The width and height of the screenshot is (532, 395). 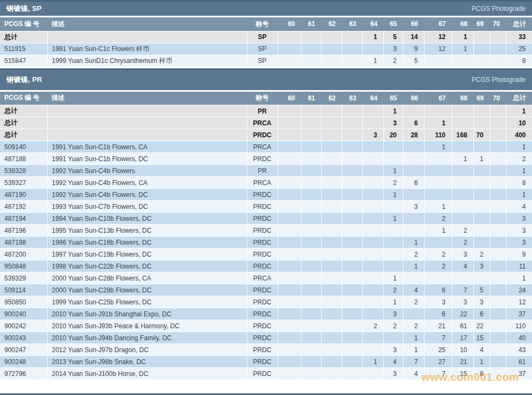 What do you see at coordinates (24, 207) in the screenshot?
I see `pcgs-number-link: 487192` at bounding box center [24, 207].